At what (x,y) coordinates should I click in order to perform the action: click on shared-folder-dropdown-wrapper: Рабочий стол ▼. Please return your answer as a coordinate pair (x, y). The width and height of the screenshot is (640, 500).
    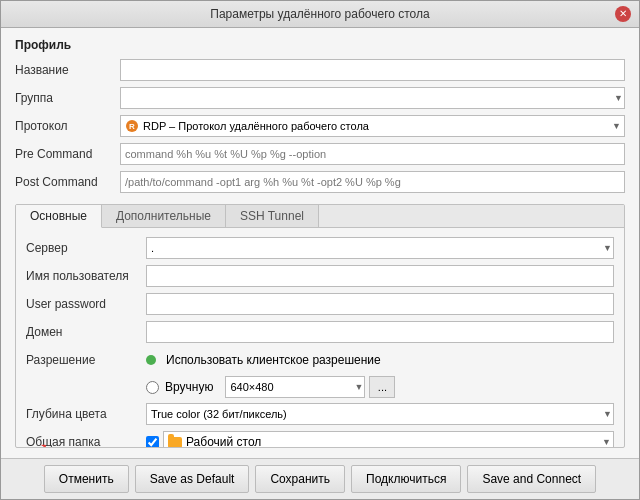
    Looking at the image, I should click on (388, 439).